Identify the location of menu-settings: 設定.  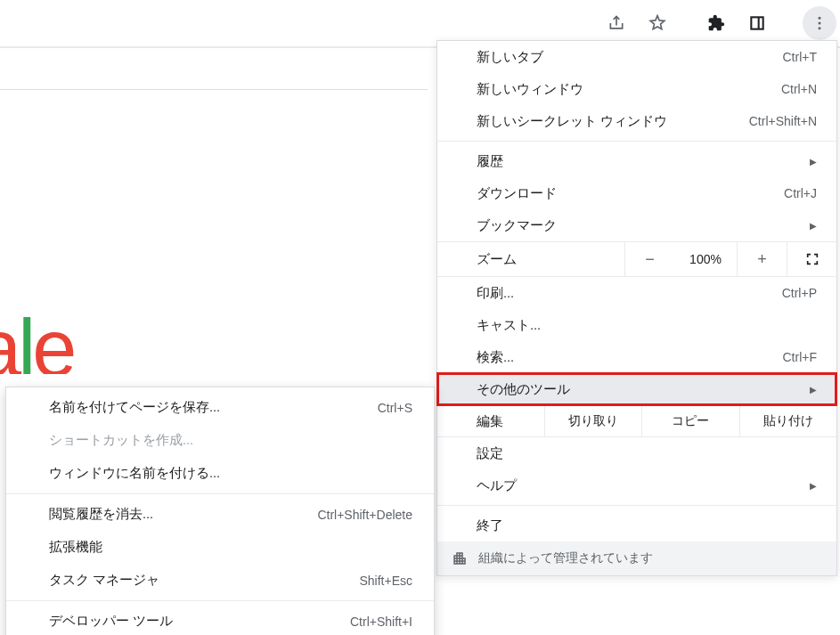
(637, 453).